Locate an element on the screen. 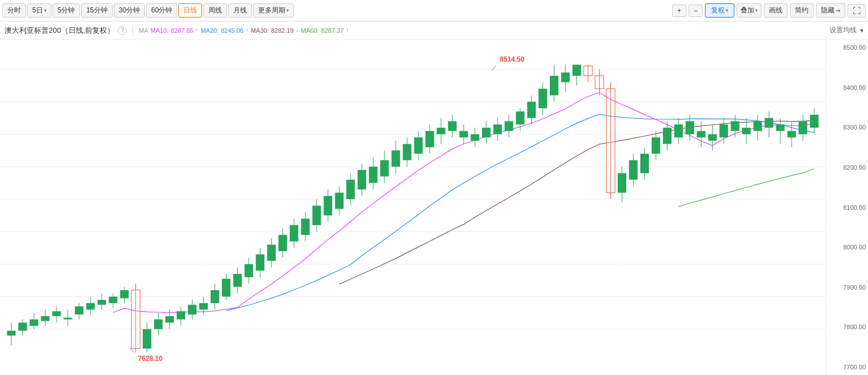  ma10-label: MA10: is located at coordinates (160, 31).